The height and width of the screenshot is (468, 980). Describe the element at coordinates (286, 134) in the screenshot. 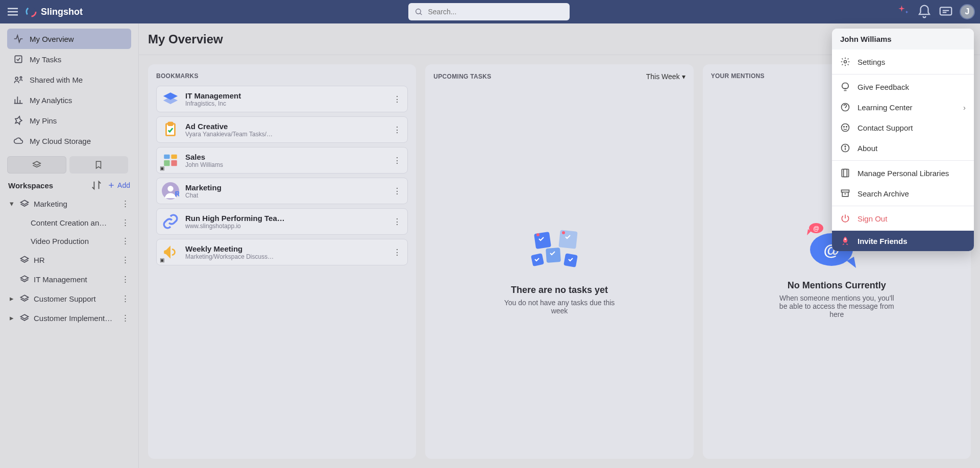

I see `bookmark-subtitle: Vyara Yanakieva/Team Tasks/…` at that location.